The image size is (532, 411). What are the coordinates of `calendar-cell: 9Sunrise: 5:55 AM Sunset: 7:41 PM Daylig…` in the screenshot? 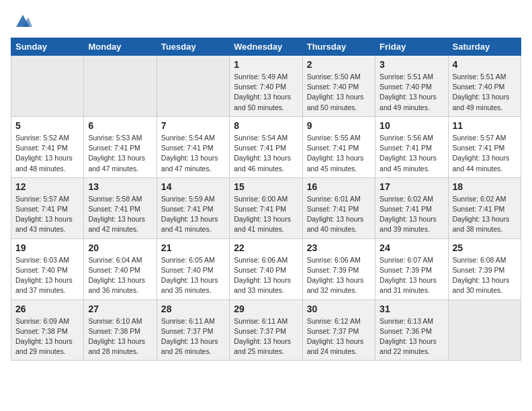 It's located at (339, 146).